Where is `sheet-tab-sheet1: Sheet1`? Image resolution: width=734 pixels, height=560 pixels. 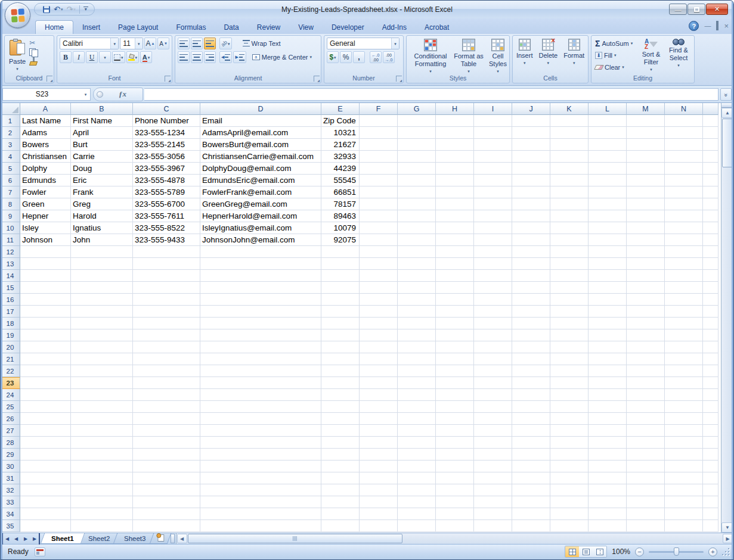 sheet-tab-sheet1: Sheet1 is located at coordinates (63, 539).